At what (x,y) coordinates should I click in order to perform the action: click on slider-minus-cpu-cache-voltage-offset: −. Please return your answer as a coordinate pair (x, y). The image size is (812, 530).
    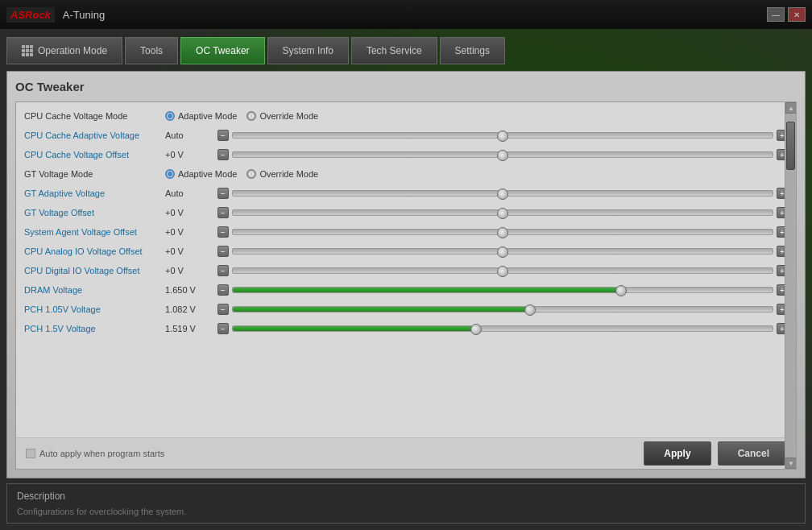
    Looking at the image, I should click on (223, 155).